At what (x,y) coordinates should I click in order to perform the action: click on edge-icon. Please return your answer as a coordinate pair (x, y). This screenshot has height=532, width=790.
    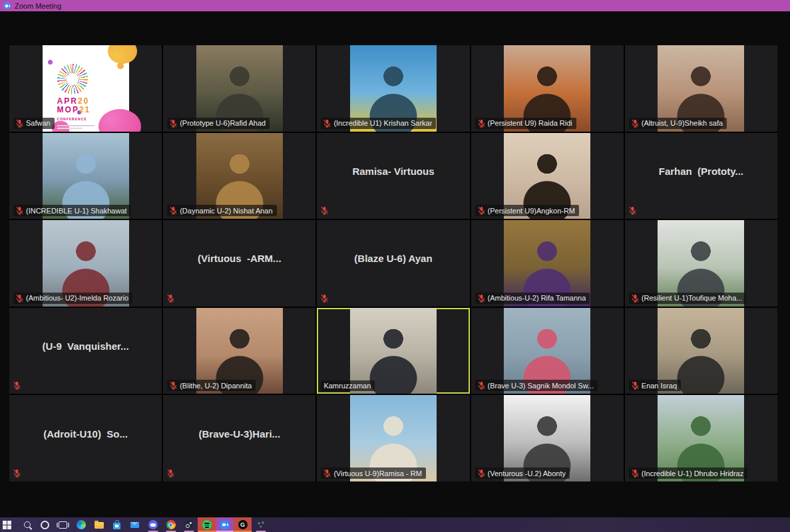
    Looking at the image, I should click on (81, 525).